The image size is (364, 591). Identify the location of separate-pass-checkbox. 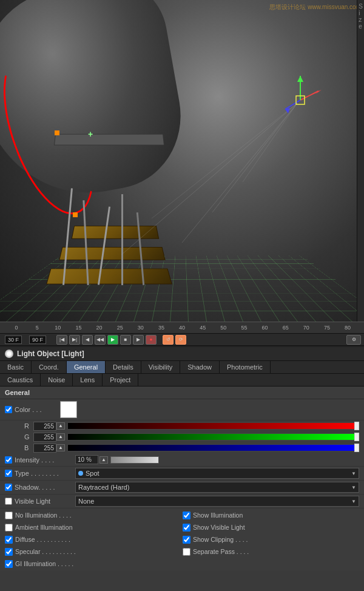
(187, 552).